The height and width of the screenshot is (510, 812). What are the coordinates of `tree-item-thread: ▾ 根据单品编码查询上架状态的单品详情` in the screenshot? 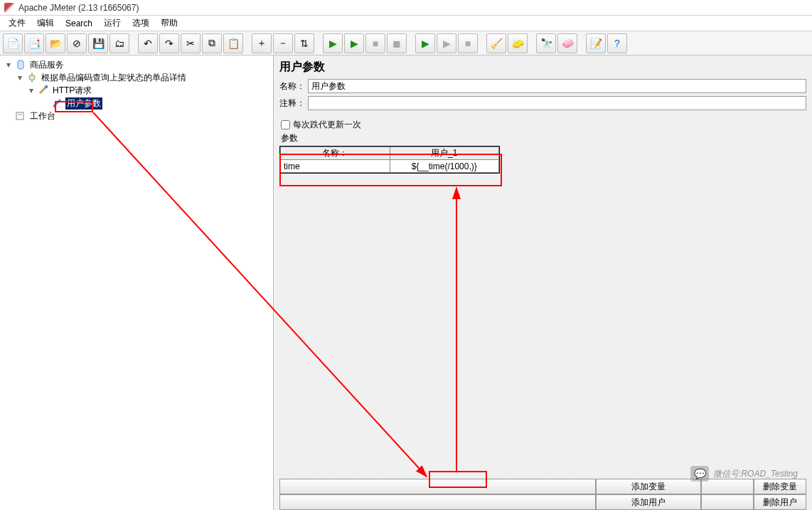 It's located at (137, 78).